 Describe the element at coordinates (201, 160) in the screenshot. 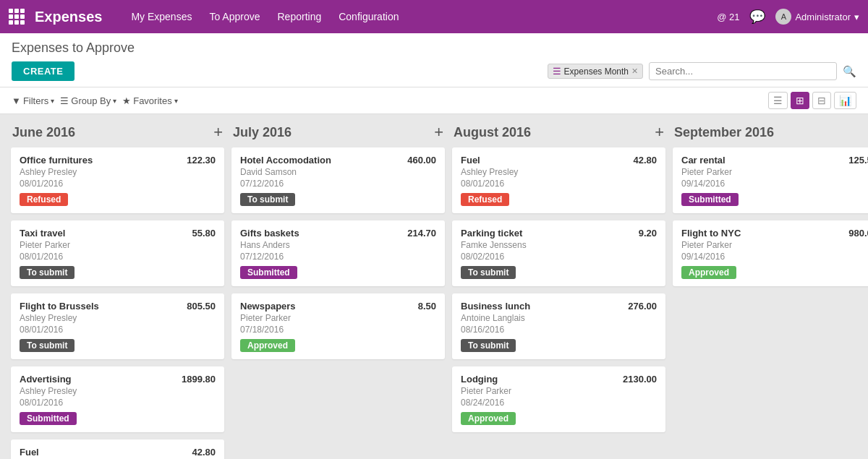

I see `card-amount: 122.30` at that location.